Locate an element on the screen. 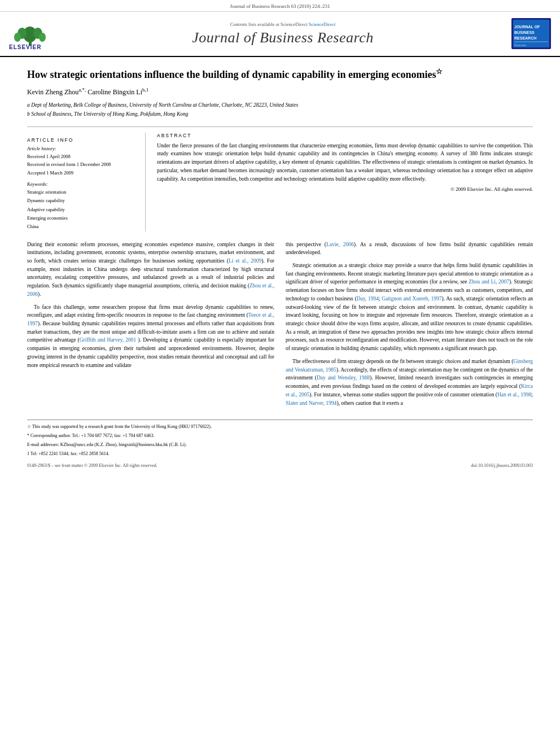  journal-logo-right: JOURNAL OF BUSINESS RESEARCH Elsevier is located at coordinates (528, 34).